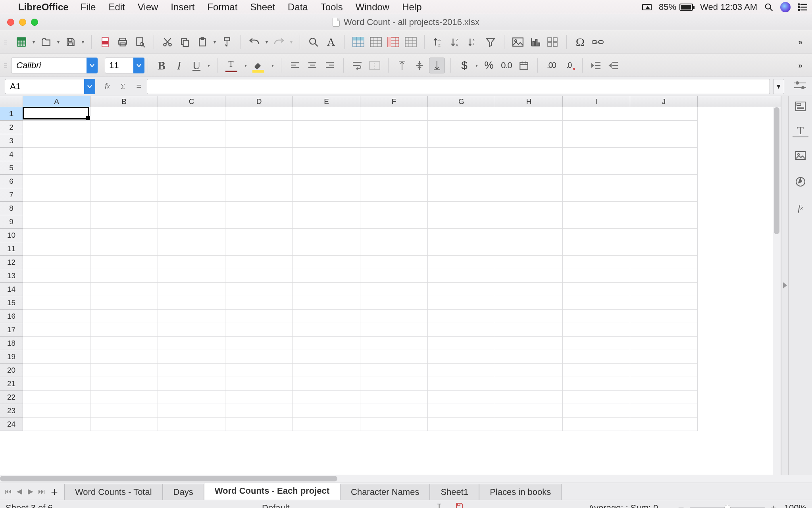  What do you see at coordinates (295, 65) in the screenshot?
I see `align-left-button` at bounding box center [295, 65].